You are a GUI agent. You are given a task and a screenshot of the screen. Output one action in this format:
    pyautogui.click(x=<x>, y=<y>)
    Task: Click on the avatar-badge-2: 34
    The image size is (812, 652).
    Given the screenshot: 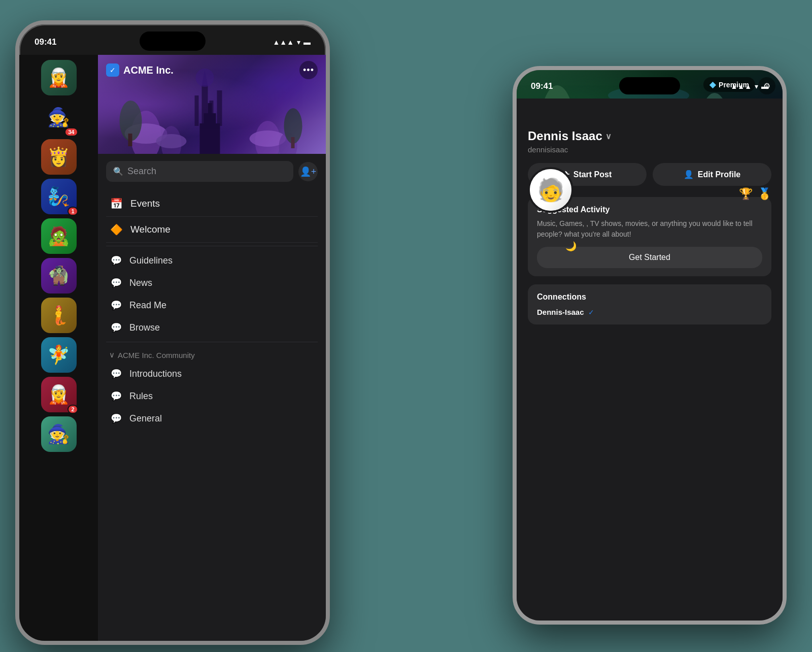 What is the action you would take?
    pyautogui.click(x=71, y=132)
    